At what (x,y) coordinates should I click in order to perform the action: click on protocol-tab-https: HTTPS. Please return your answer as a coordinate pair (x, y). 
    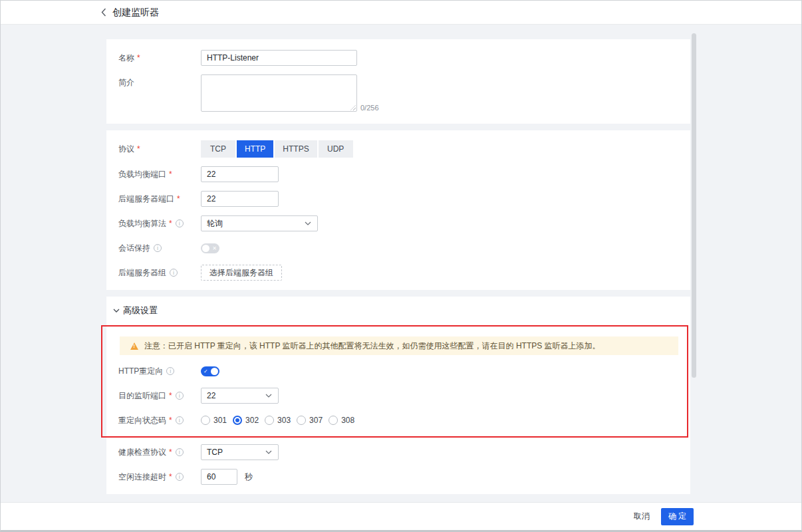
    Looking at the image, I should click on (295, 149).